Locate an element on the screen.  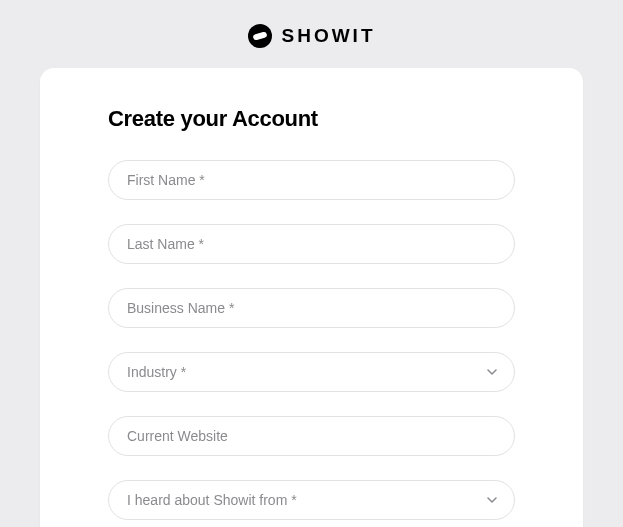
first-name-field is located at coordinates (312, 180).